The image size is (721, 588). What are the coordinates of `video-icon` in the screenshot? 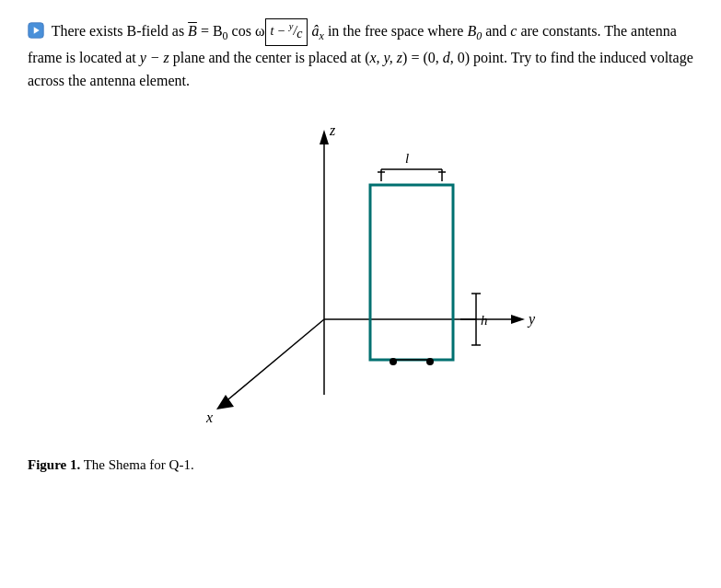 It's located at (36, 30).